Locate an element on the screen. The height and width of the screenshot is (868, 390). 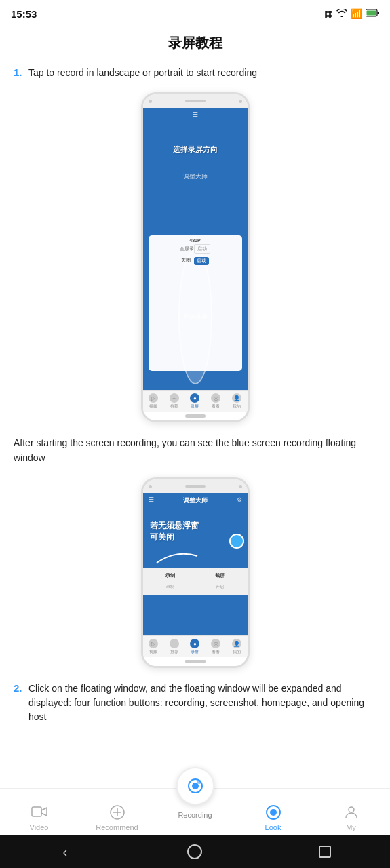
nav-label-recording: Recording is located at coordinates (195, 815).